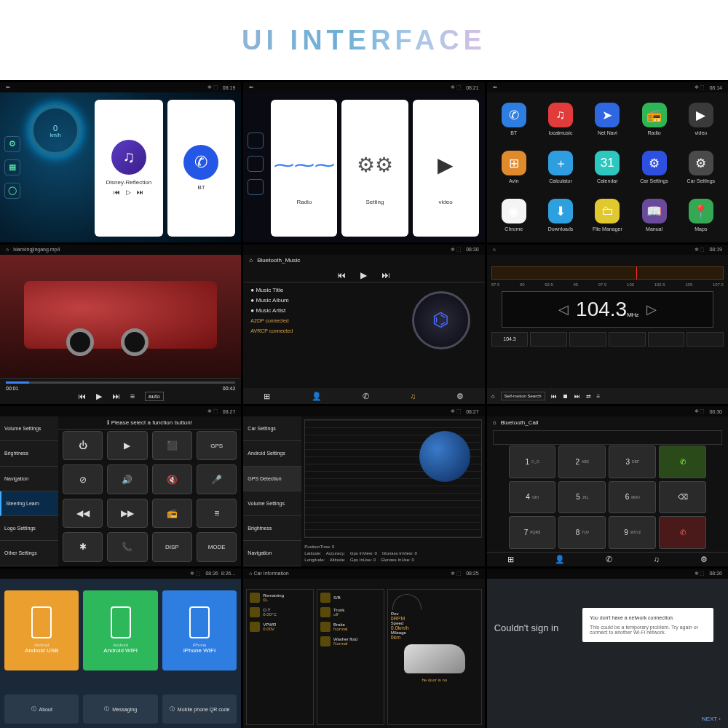 The height and width of the screenshot is (728, 728). Describe the element at coordinates (386, 275) in the screenshot. I see `next-button: ⏭` at that location.